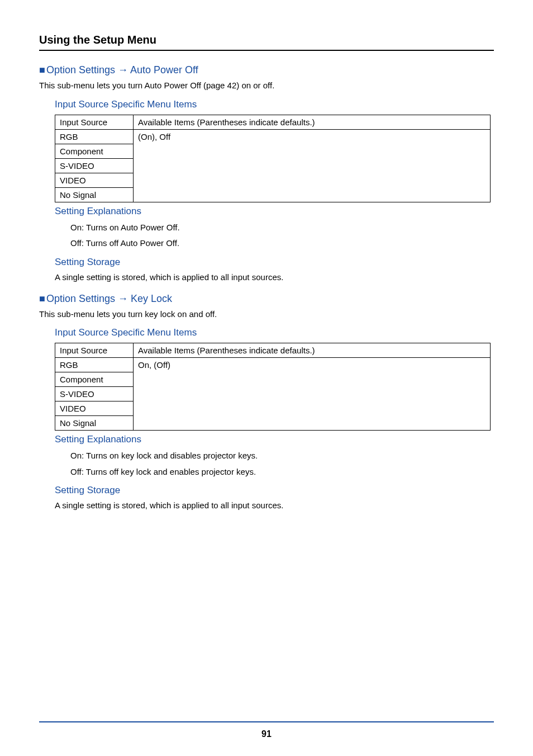 The height and width of the screenshot is (756, 533). Describe the element at coordinates (312, 166) in the screenshot. I see `table-cell-value: (On), Off` at that location.